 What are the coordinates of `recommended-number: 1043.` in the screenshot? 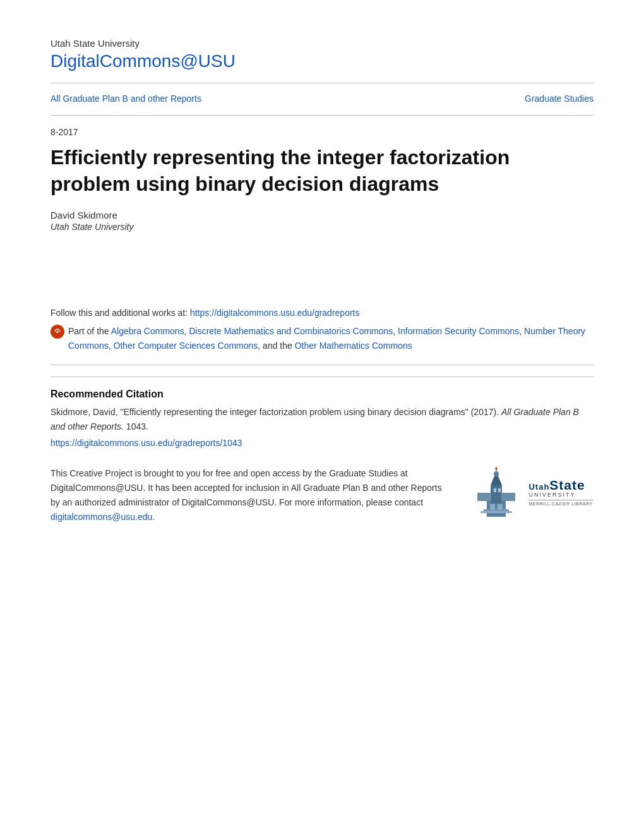 It's located at (136, 426).